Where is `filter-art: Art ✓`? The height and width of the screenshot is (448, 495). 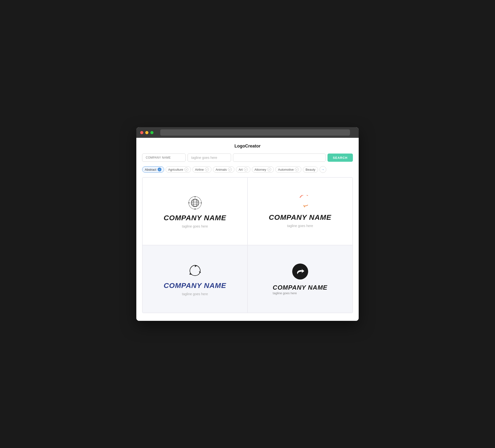 filter-art: Art ✓ is located at coordinates (243, 169).